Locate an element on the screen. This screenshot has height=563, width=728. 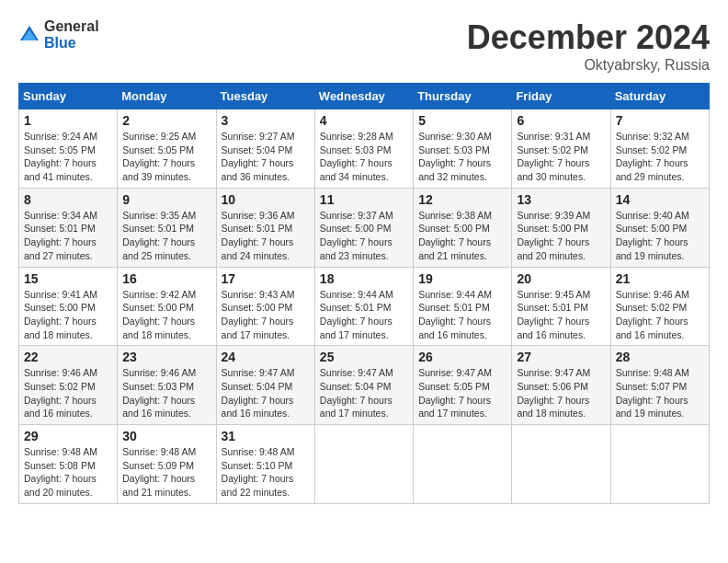
daylight-minutes: and 27 minutes. is located at coordinates (59, 256).